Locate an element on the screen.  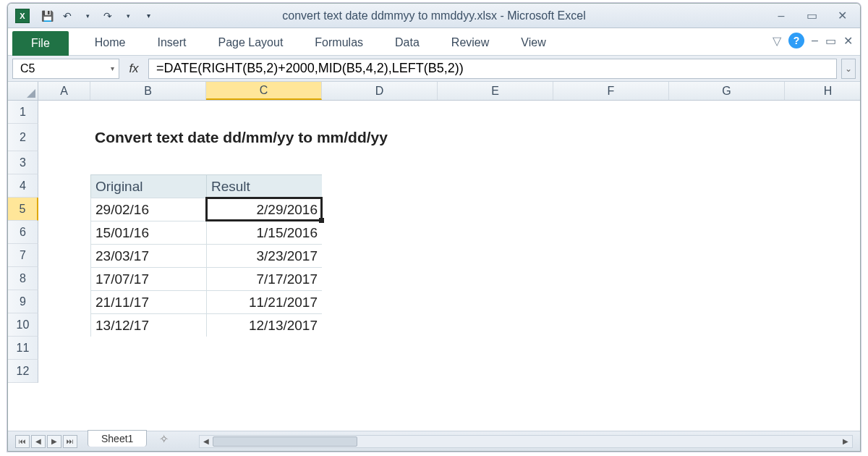
new-sheet-icon: ✧ is located at coordinates (163, 439).